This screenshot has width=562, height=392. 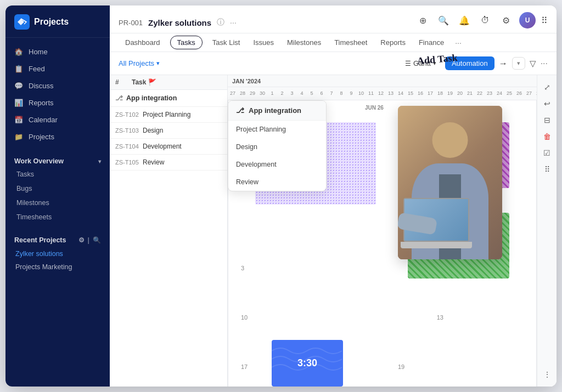 What do you see at coordinates (420, 64) in the screenshot?
I see `gantt-button: ☰ Gantt ▾` at bounding box center [420, 64].